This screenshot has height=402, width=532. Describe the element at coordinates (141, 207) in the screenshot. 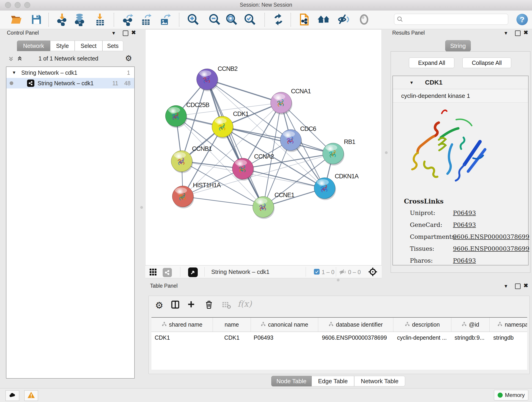

I see `splitter-handle-left` at that location.